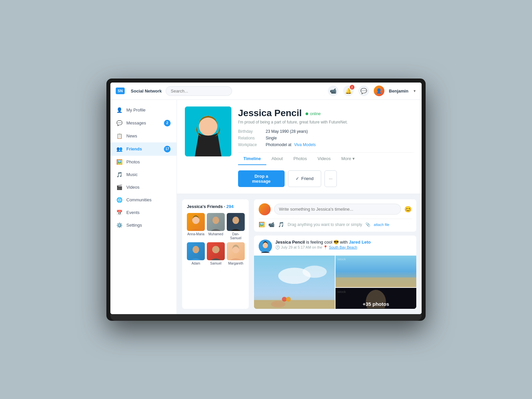  I want to click on friend-avatar-samuel, so click(216, 251).